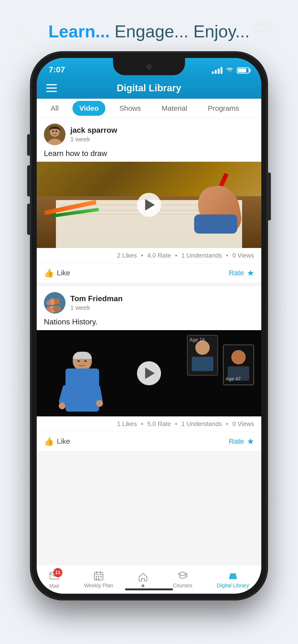  I want to click on rate-stat-2: 5.0 Rate, so click(159, 424).